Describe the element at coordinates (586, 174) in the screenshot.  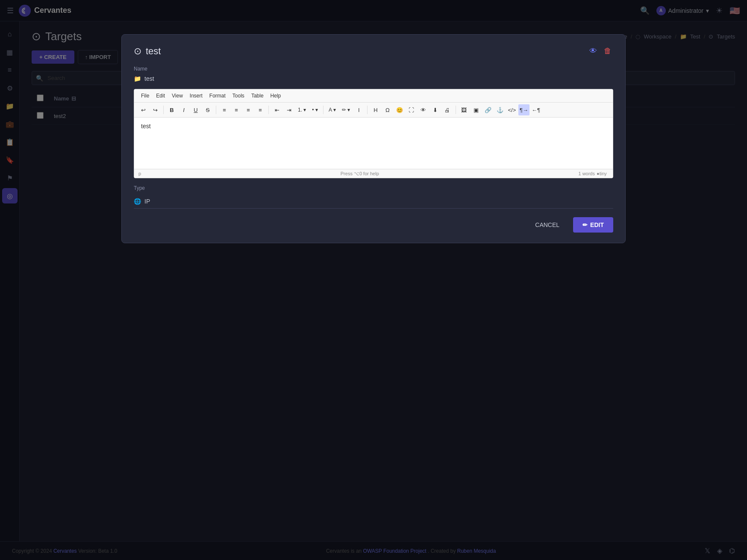
I see `word-count: 1 words` at that location.